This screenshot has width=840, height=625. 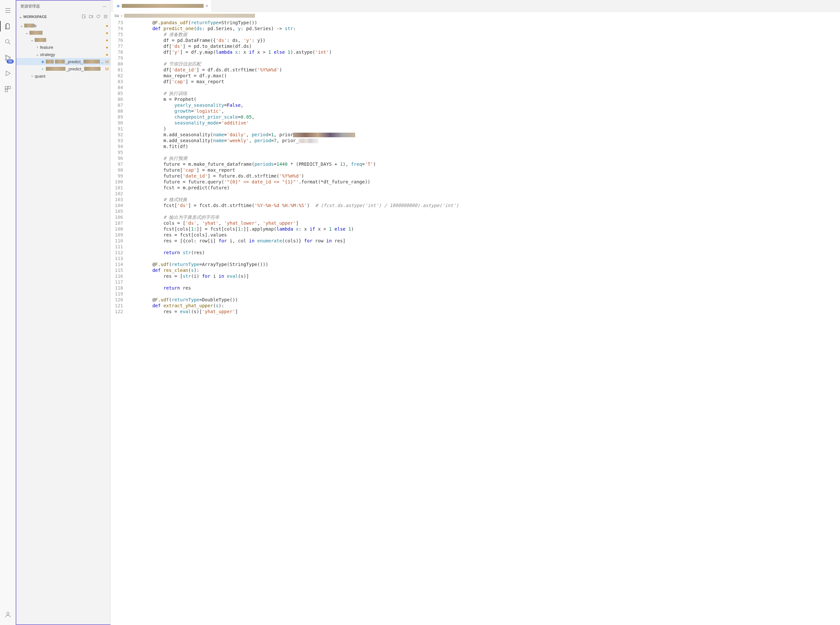 What do you see at coordinates (10, 61) in the screenshot?
I see `scm-badge: 58` at bounding box center [10, 61].